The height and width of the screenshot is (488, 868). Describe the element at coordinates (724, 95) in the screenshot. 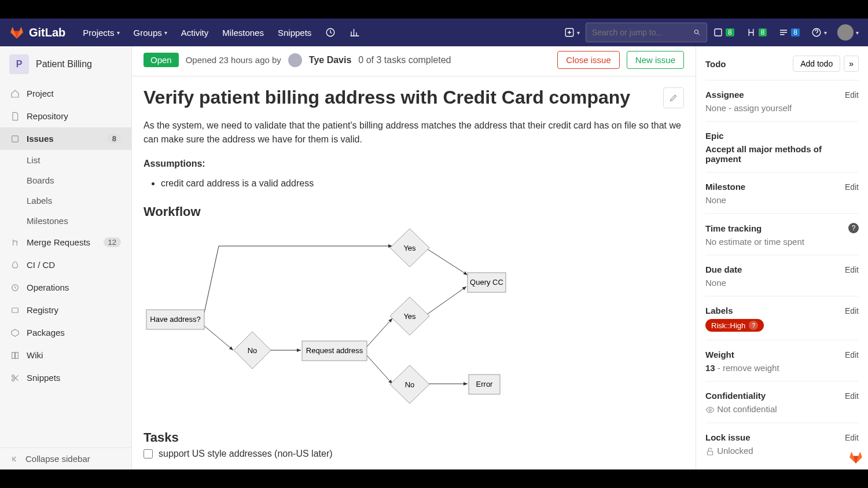

I see `assignee-heading: Assignee` at that location.